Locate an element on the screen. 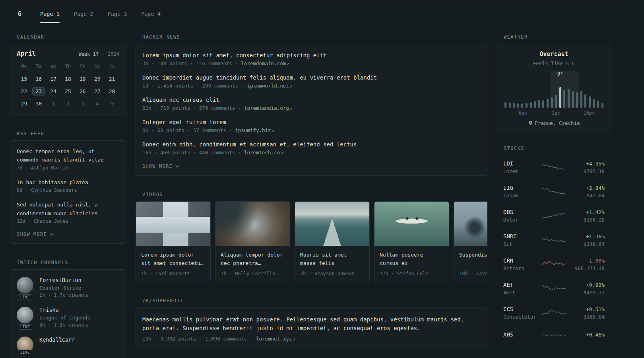  calendar-day-number: 28 is located at coordinates (112, 91).